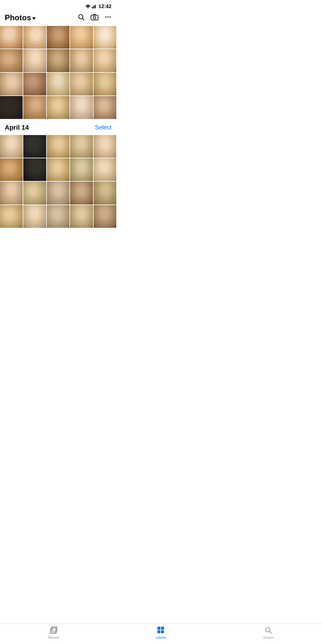  I want to click on camera-icon, so click(95, 18).